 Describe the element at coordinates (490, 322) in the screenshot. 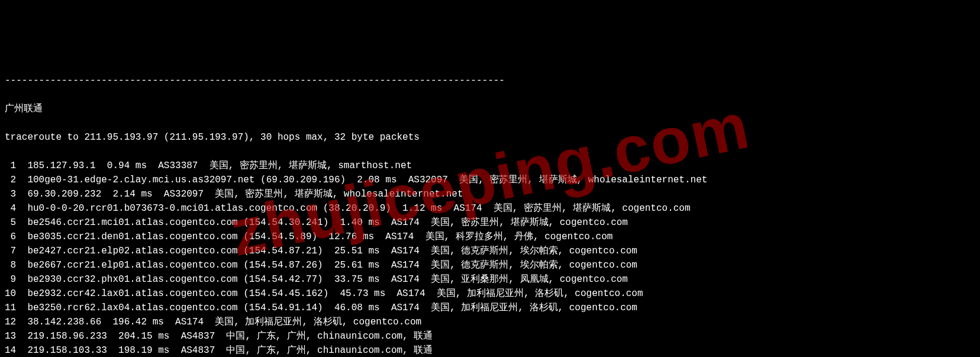

I see `hop-line: 12 38.142.238.66 196.42 ms AS174 美国, 加利福…` at that location.